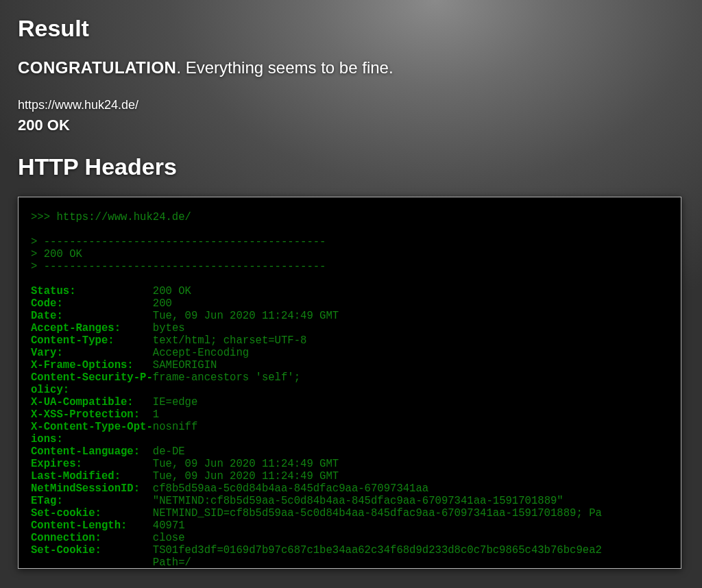  What do you see at coordinates (351, 68) in the screenshot?
I see `result-message: CONGRATULATION. Everything seems to be f…` at bounding box center [351, 68].